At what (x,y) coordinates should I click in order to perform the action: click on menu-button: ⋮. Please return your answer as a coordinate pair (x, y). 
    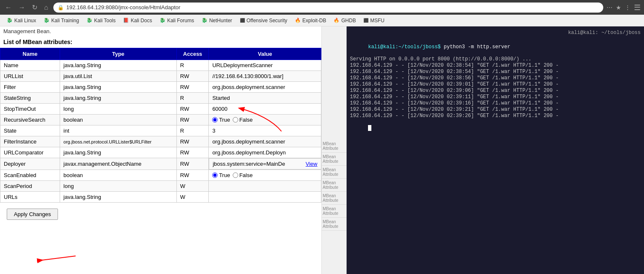
    Looking at the image, I should click on (628, 8).